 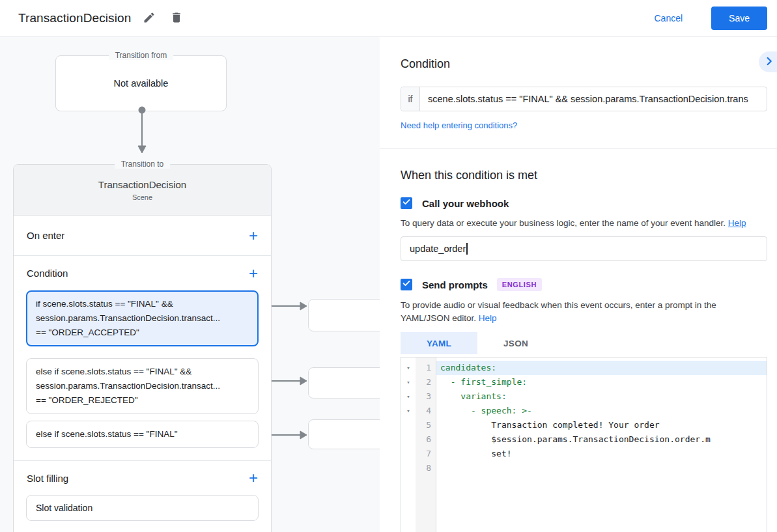 What do you see at coordinates (602, 411) in the screenshot?
I see `code-line: - speech: >-` at bounding box center [602, 411].